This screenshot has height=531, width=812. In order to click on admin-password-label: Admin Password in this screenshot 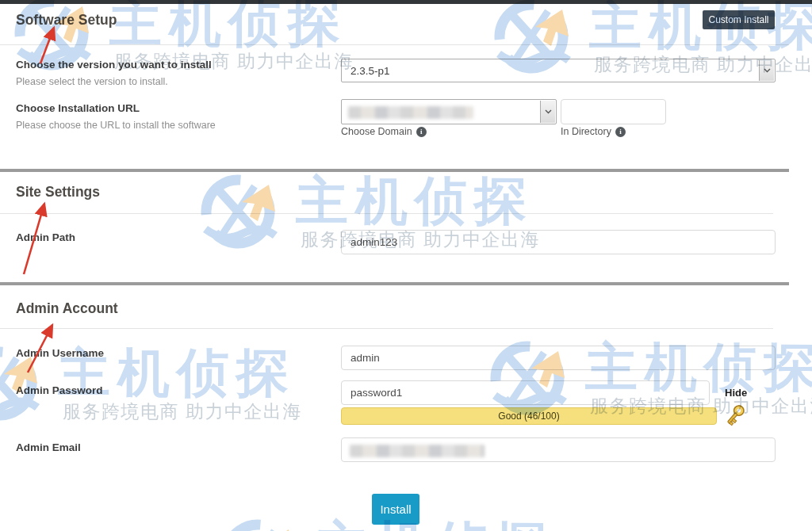, I will do `click(59, 390)`.